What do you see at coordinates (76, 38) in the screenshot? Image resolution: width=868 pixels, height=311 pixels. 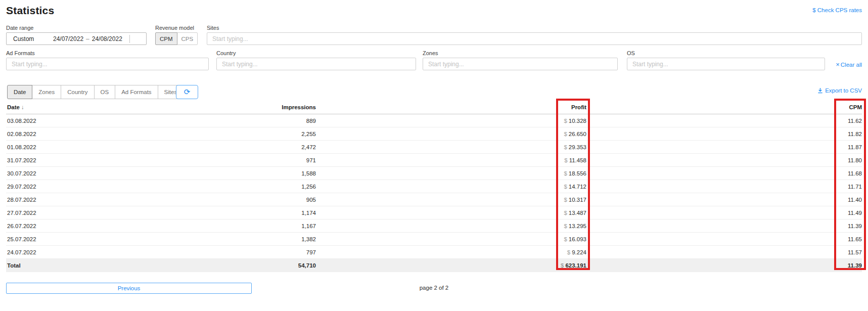 I see `date-range-picker: Custom 24/07/2022 – 24/08/2022` at bounding box center [76, 38].